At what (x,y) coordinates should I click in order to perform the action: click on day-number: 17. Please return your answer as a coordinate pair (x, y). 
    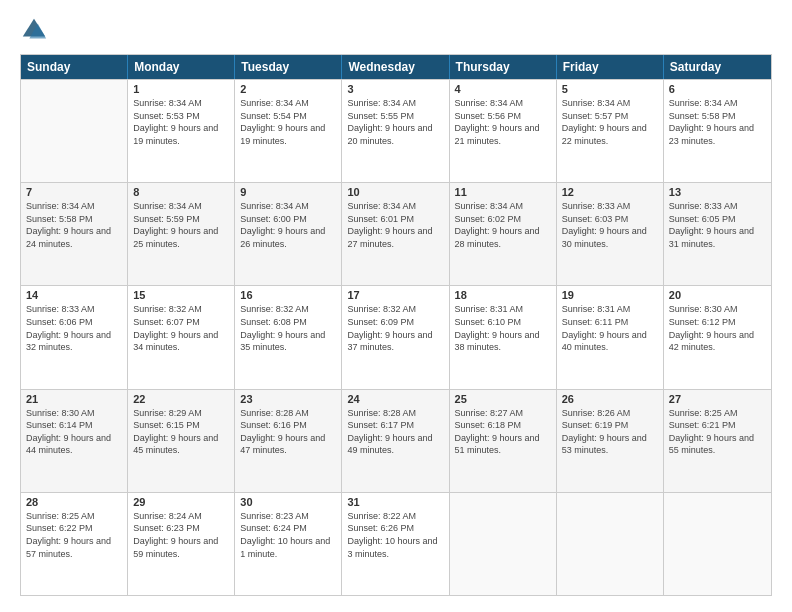
    Looking at the image, I should click on (395, 295).